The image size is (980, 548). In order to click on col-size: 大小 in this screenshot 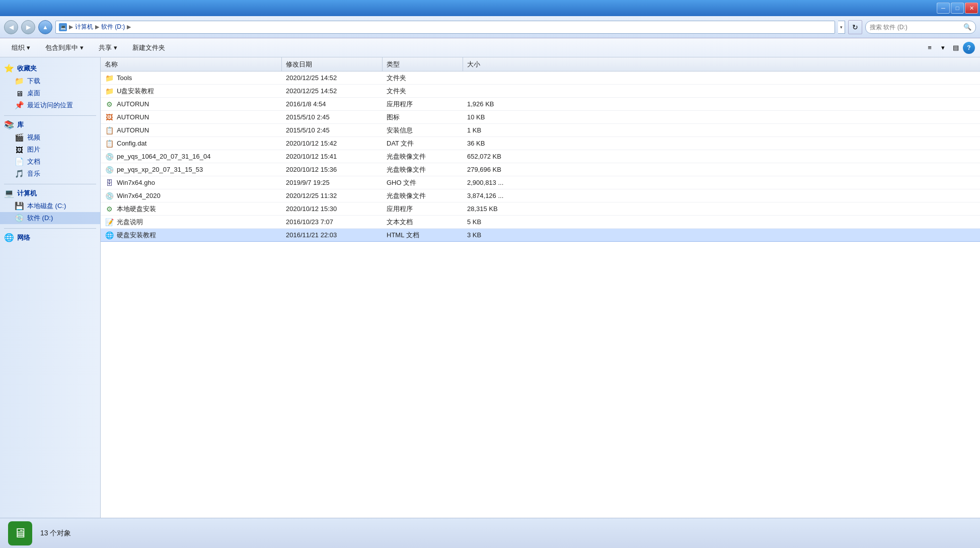, I will do `click(493, 64)`.